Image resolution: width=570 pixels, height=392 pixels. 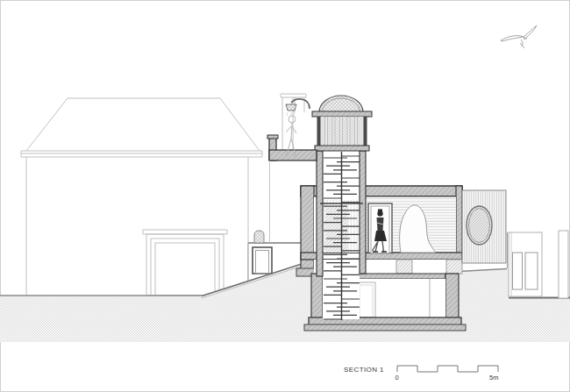 What do you see at coordinates (460, 223) in the screenshot?
I see `east-wall` at bounding box center [460, 223].